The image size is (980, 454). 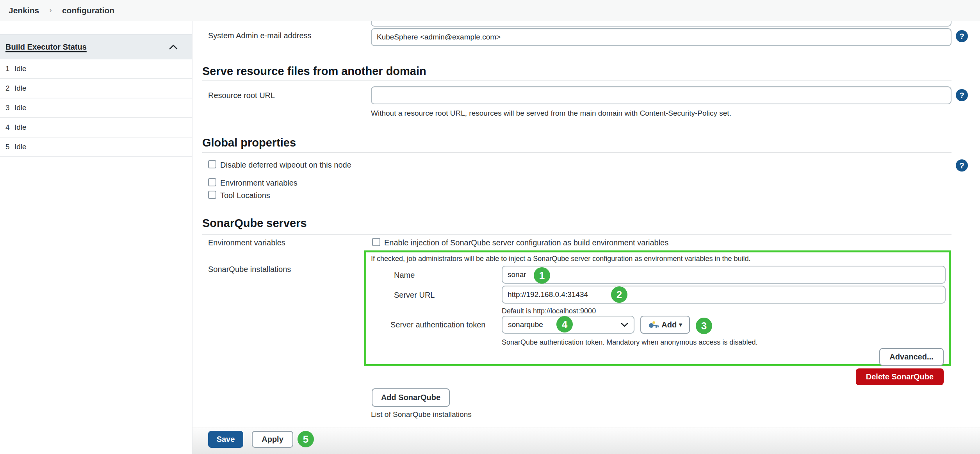 I want to click on add-sonarqube-button: Add SonarQube, so click(x=411, y=398).